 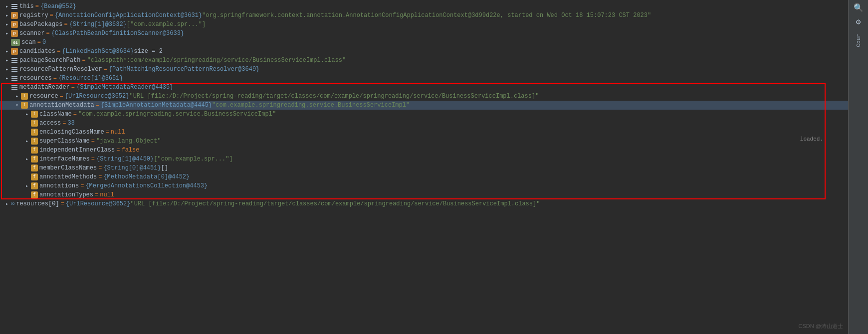 What do you see at coordinates (812, 139) in the screenshot?
I see `loaded-text: loaded.` at bounding box center [812, 139].